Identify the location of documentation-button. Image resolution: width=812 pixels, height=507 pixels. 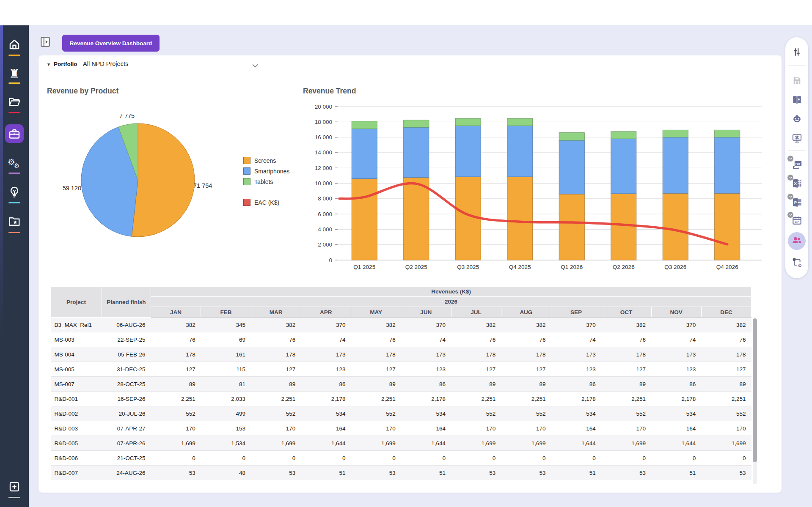
(797, 101).